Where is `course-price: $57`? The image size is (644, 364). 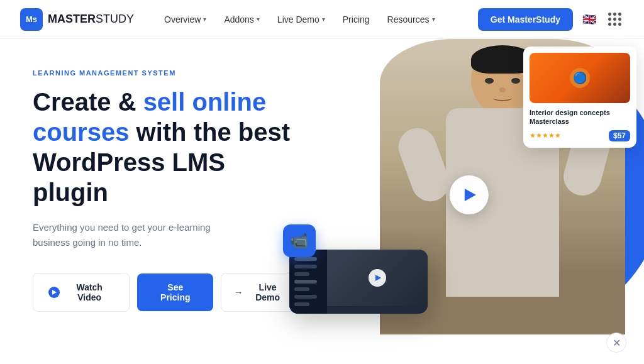
course-price: $57 is located at coordinates (619, 136).